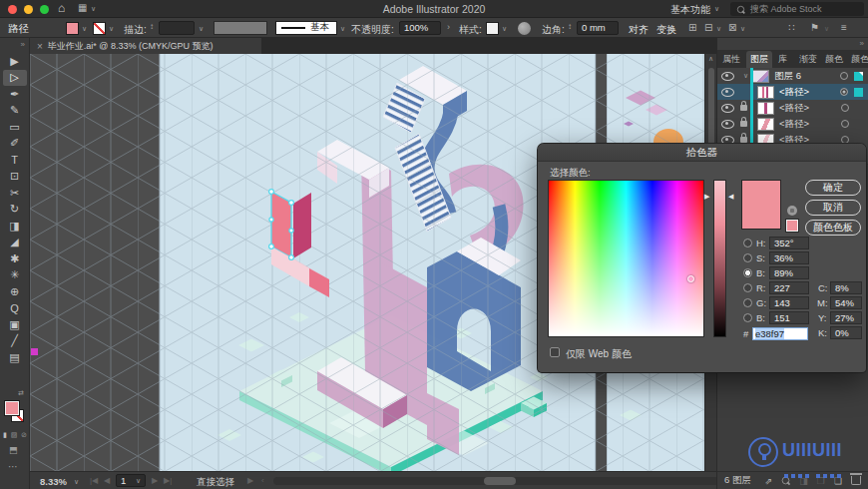  Describe the element at coordinates (493, 28) in the screenshot. I see `style-swatch` at that location.